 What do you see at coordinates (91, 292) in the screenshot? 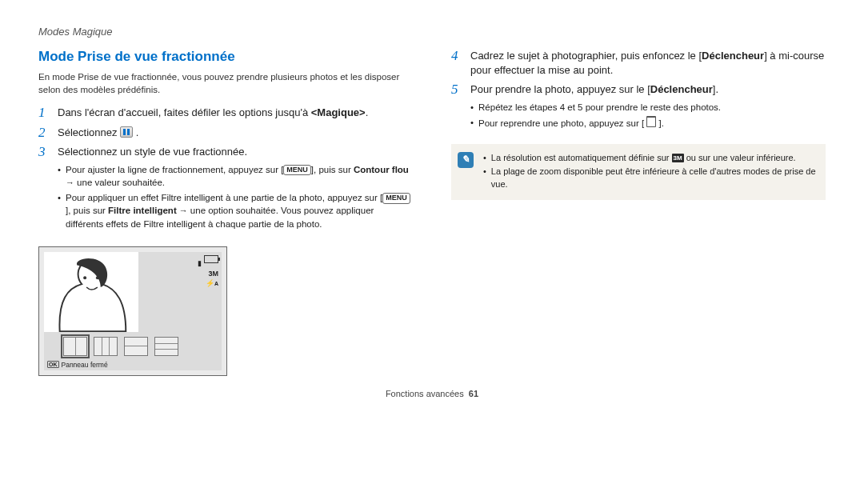
I see `preview-pane` at bounding box center [91, 292].